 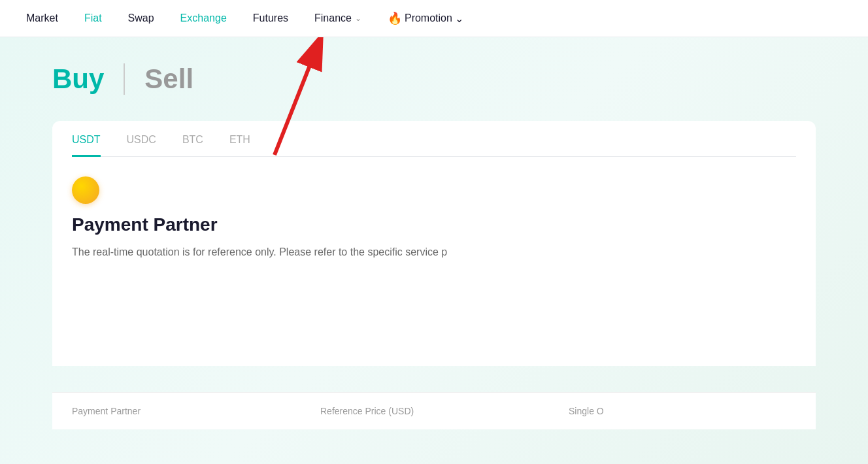 I want to click on nav-fiat: Fiat, so click(x=93, y=18).